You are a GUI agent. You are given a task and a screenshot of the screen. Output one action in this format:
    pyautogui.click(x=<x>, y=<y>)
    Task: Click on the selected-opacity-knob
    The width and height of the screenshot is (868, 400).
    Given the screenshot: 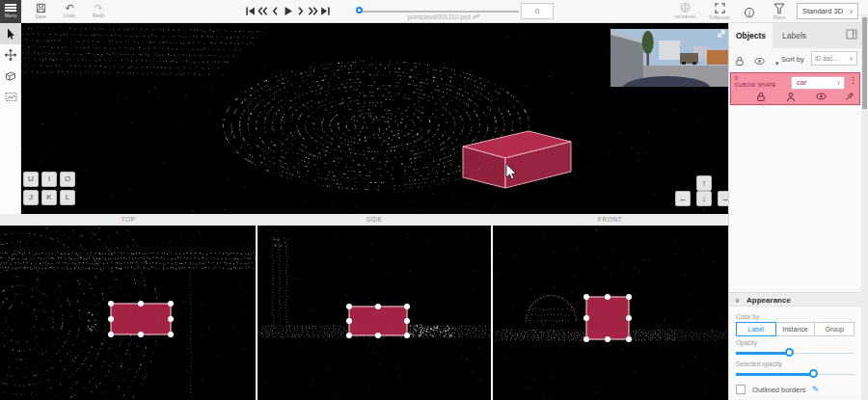 What is the action you would take?
    pyautogui.click(x=814, y=374)
    